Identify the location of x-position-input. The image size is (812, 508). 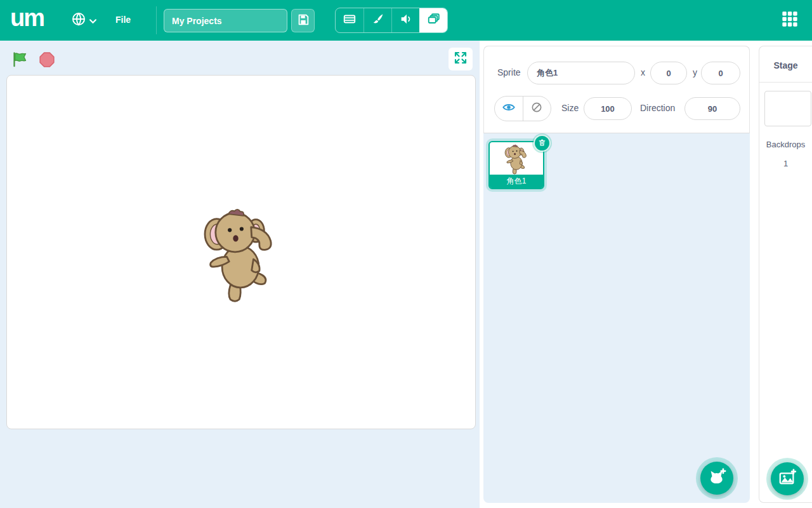
(669, 73).